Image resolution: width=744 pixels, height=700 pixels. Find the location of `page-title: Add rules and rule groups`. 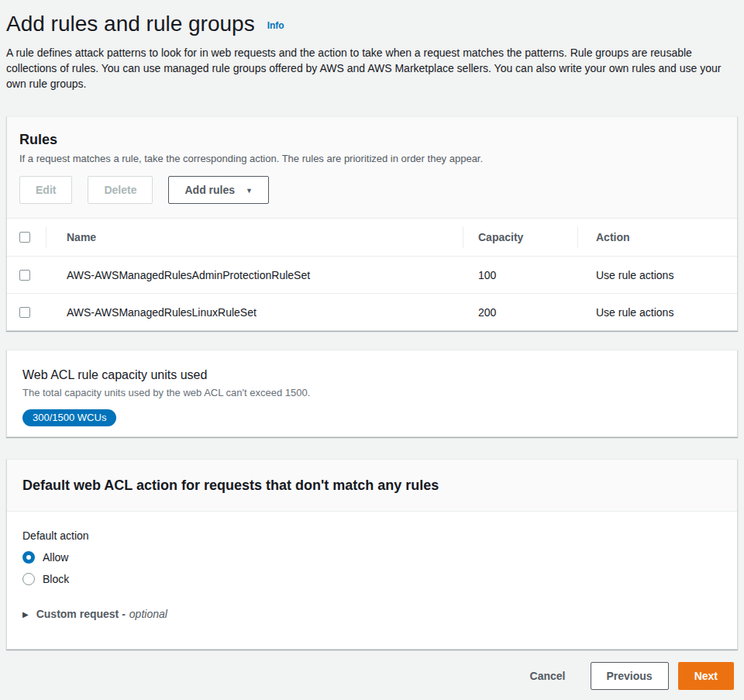

page-title: Add rules and rule groups is located at coordinates (130, 24).